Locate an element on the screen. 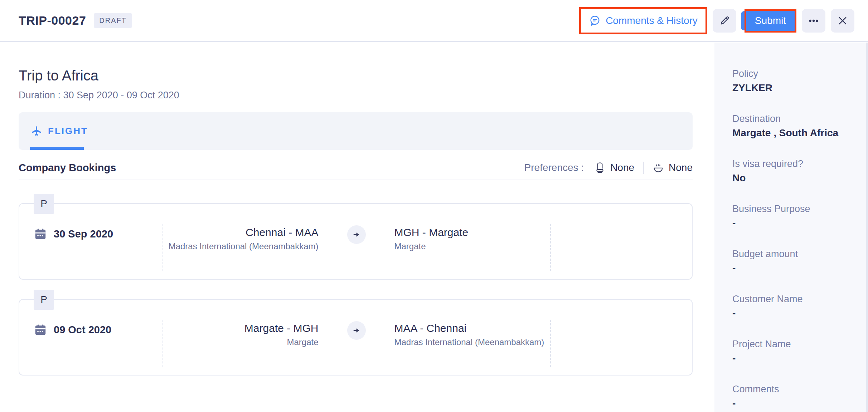 This screenshot has width=868, height=412. flight-date: 30 Sep 2020 is located at coordinates (73, 234).